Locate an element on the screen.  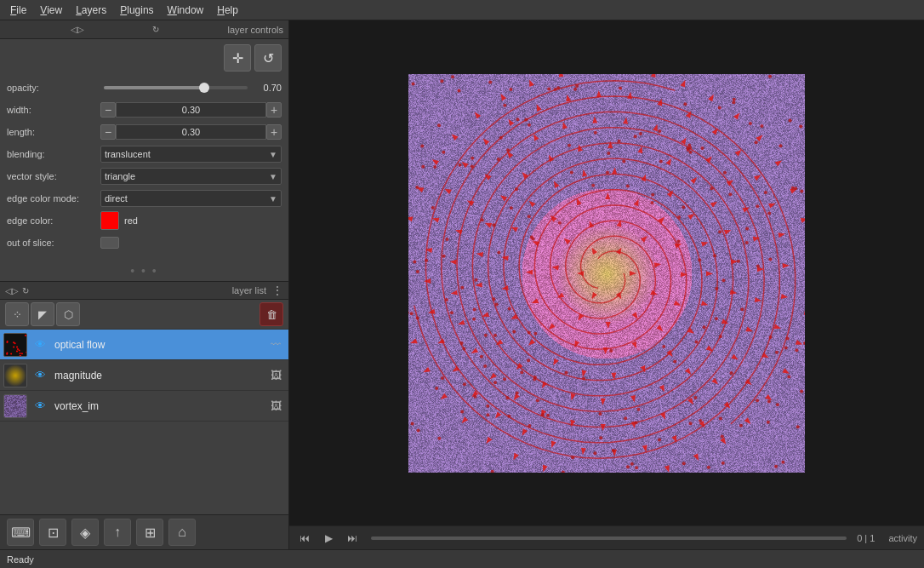
edge-color-mode-dropdown: direct ▼ is located at coordinates (191, 198).